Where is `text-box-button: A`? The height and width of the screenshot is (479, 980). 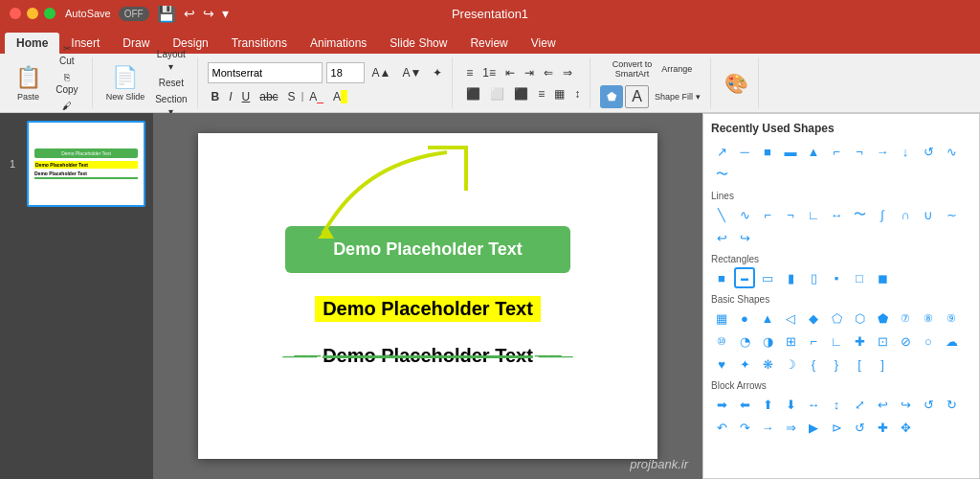
text-box-button: A is located at coordinates (637, 97).